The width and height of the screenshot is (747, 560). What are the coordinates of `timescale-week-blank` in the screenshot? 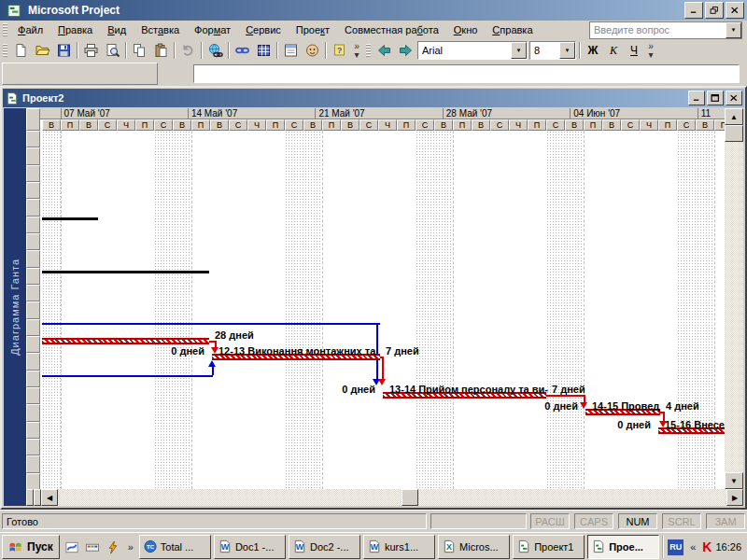 It's located at (50, 114).